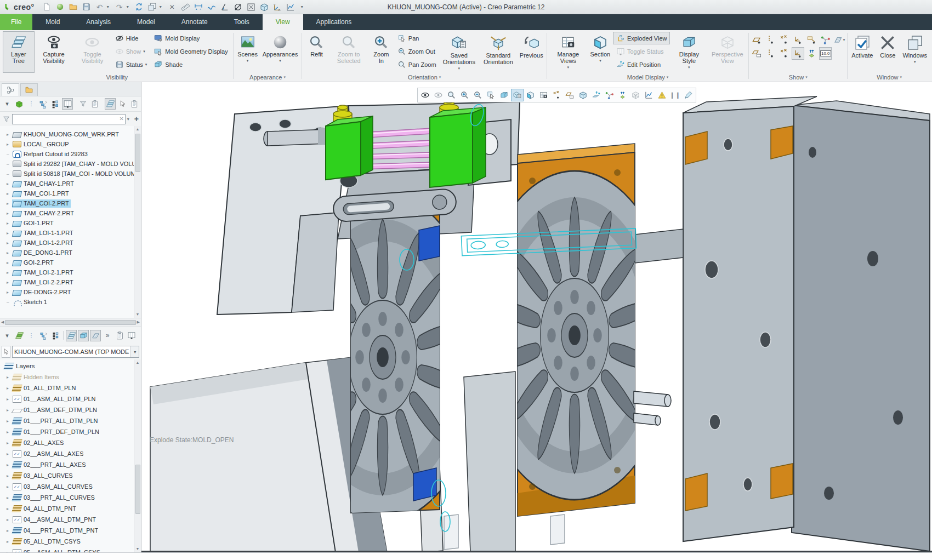 This screenshot has height=560, width=932. Describe the element at coordinates (132, 65) in the screenshot. I see `status-button: Status▾` at that location.